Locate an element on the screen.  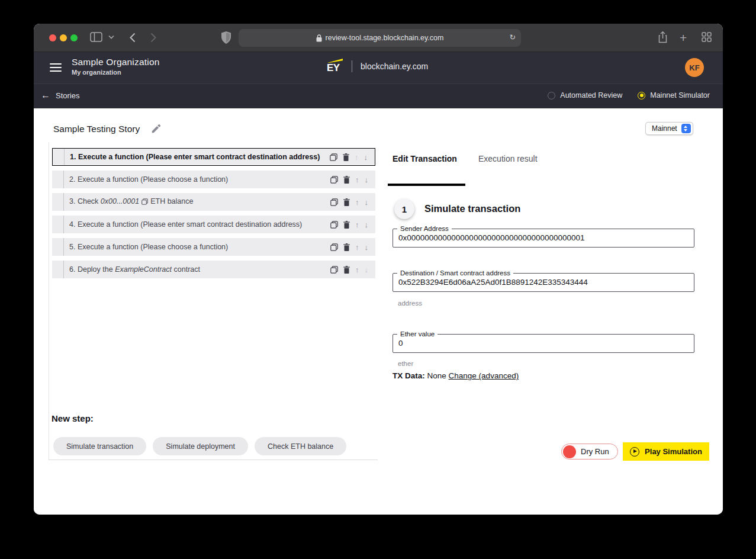
simulate-transaction-button: Simulate transaction is located at coordinates (99, 446).